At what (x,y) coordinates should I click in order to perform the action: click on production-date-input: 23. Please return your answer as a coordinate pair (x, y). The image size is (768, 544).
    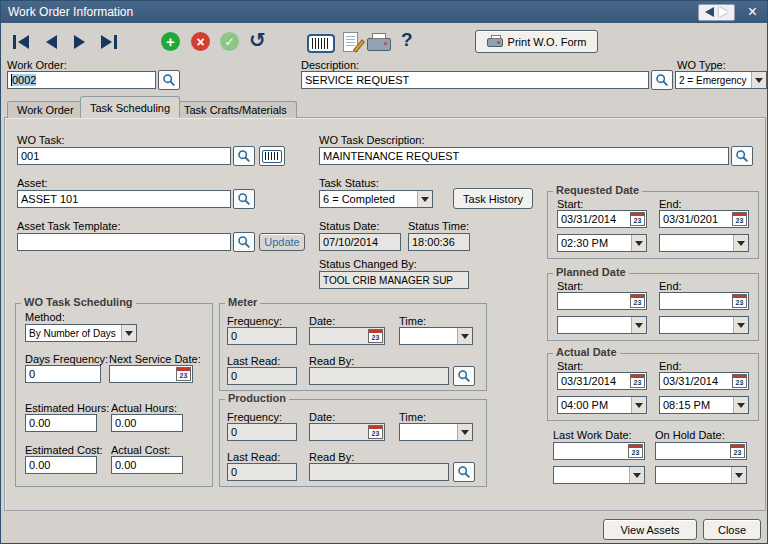
    Looking at the image, I should click on (347, 432).